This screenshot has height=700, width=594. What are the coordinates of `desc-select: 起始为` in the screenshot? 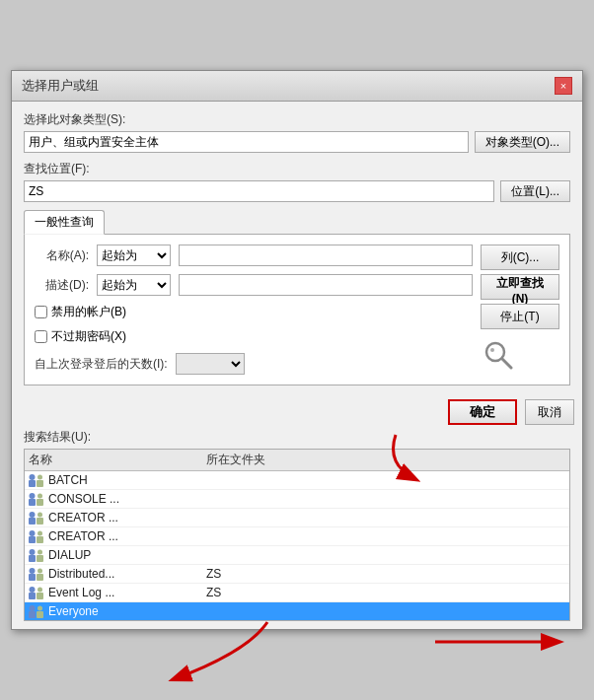 It's located at (134, 285).